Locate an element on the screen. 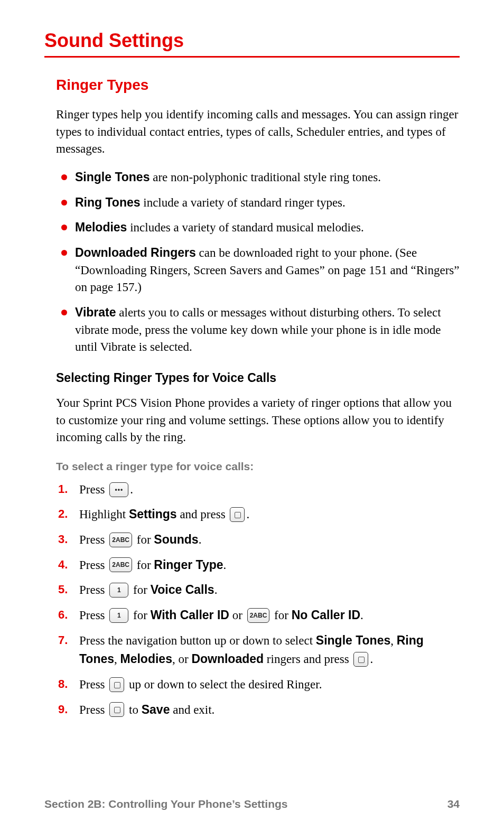 The width and height of the screenshot is (504, 840). bullet-rest: include a variety of standard ringer typ… is located at coordinates (243, 203).